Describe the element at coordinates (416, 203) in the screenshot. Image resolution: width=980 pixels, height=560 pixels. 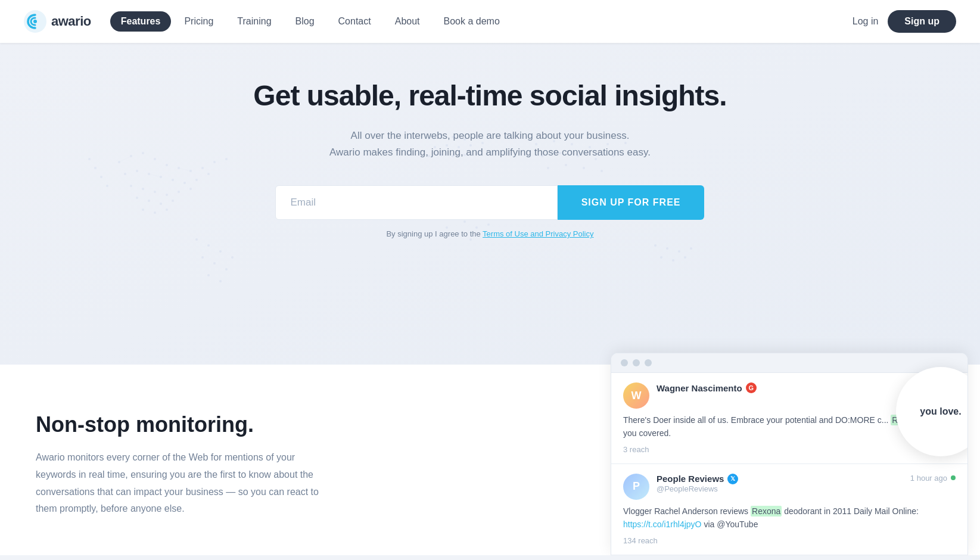
I see `email-input` at that location.